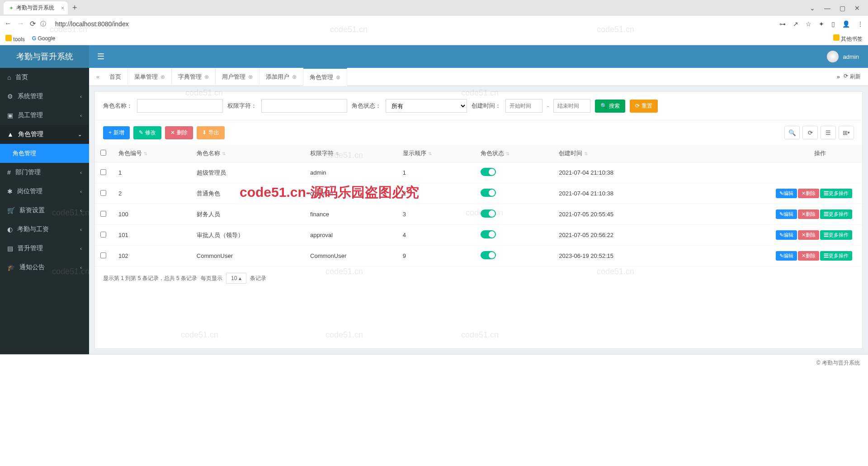  Describe the element at coordinates (810, 133) in the screenshot. I see `refresh-icon-button: ⟳` at that location.